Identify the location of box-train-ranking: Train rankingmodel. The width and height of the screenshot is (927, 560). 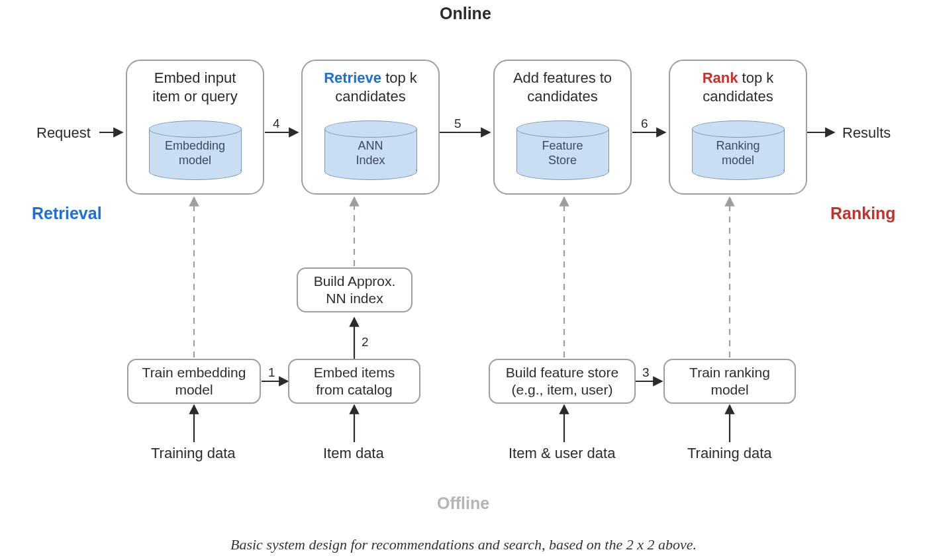
(730, 381).